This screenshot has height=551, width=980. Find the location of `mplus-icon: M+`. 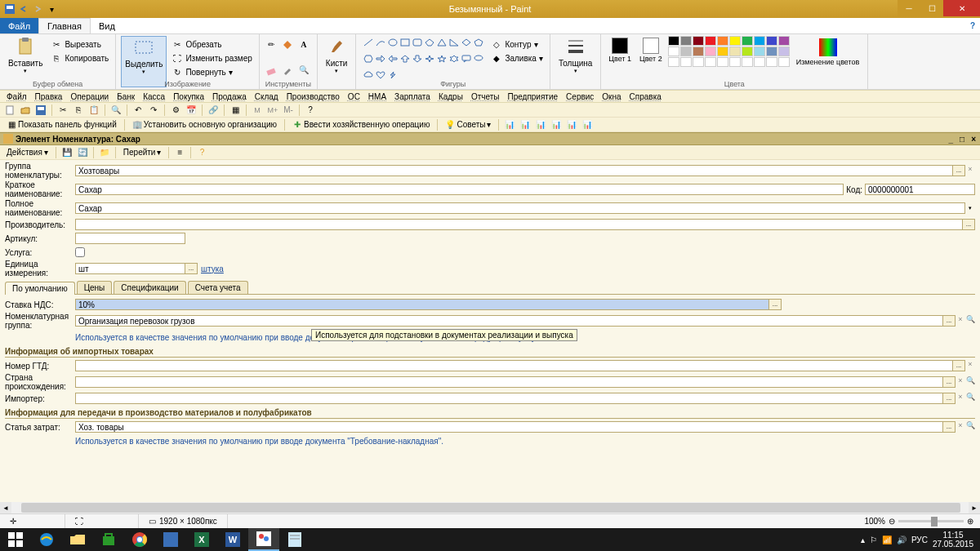

mplus-icon: M+ is located at coordinates (273, 110).